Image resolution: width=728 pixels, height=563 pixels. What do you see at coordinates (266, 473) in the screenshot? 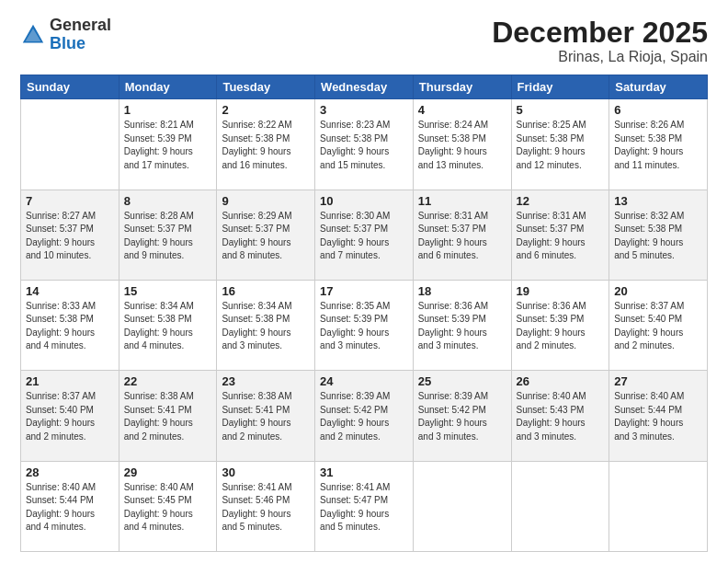
I see `day-number: 30` at bounding box center [266, 473].